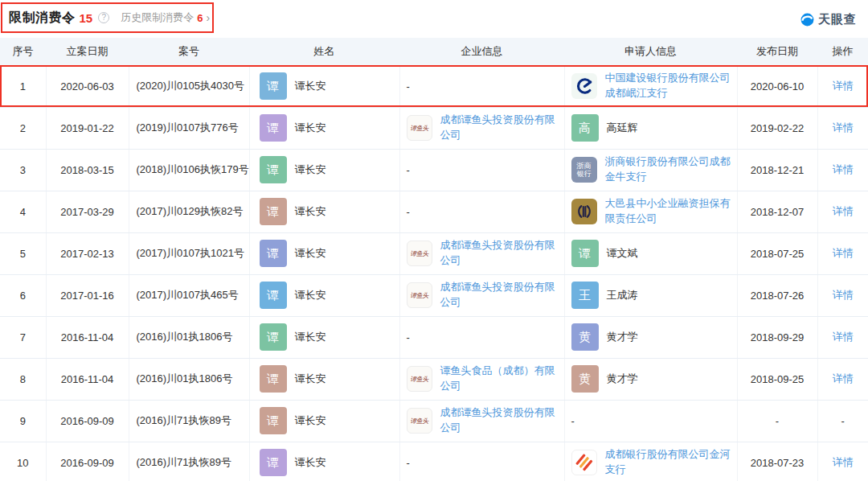  What do you see at coordinates (87, 462) in the screenshot?
I see `filing-date-cell: 2016-09-09` at bounding box center [87, 462].